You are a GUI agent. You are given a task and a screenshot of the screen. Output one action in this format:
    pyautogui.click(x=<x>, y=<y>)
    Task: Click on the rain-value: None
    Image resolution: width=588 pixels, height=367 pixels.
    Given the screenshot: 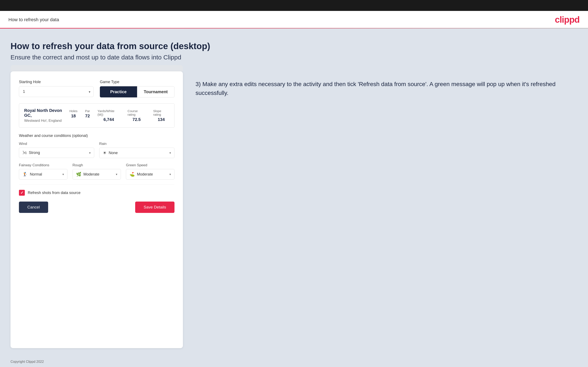 What is the action you would take?
    pyautogui.click(x=113, y=153)
    